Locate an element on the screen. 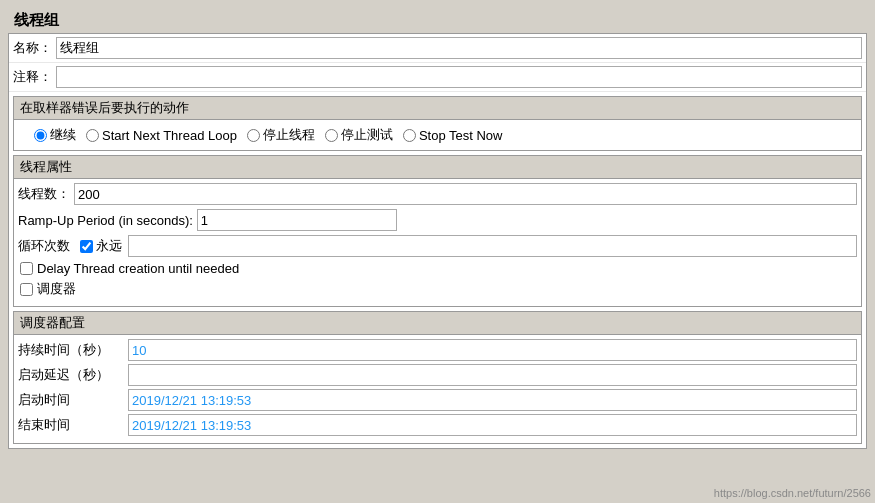 Image resolution: width=875 pixels, height=503 pixels. radio-start-next is located at coordinates (92, 136).